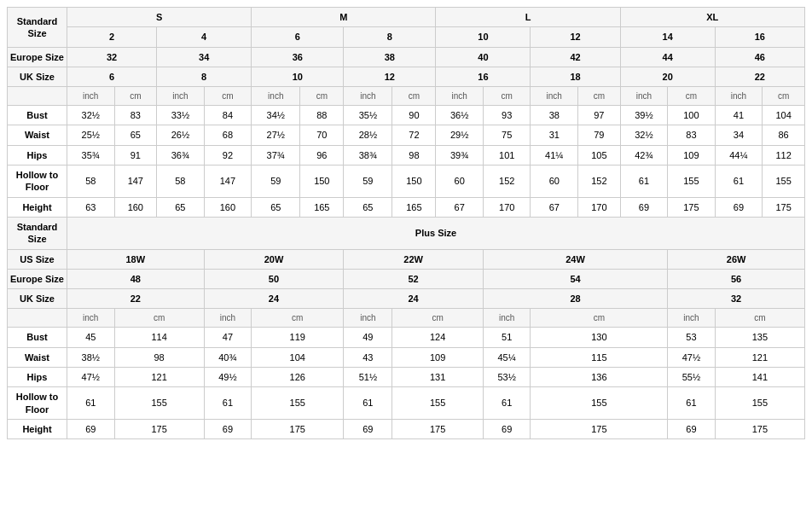 The height and width of the screenshot is (511, 812). What do you see at coordinates (692, 318) in the screenshot?
I see `plus-inch-5: inch` at bounding box center [692, 318].